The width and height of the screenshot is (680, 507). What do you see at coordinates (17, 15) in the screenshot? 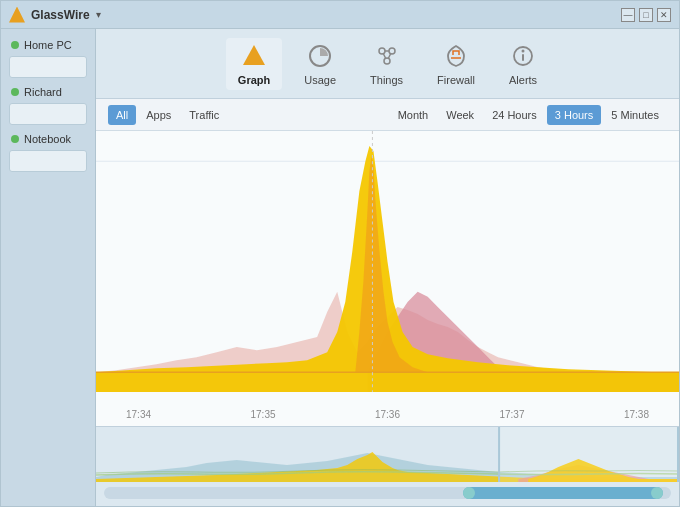
I see `glasswire-logo-icon` at bounding box center [17, 15].